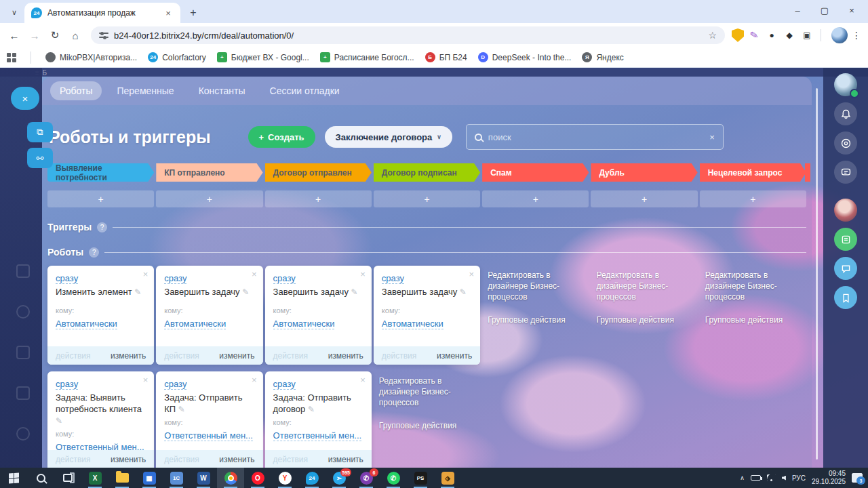 This screenshot has height=488, width=868. I want to click on user-avatar, so click(846, 85).